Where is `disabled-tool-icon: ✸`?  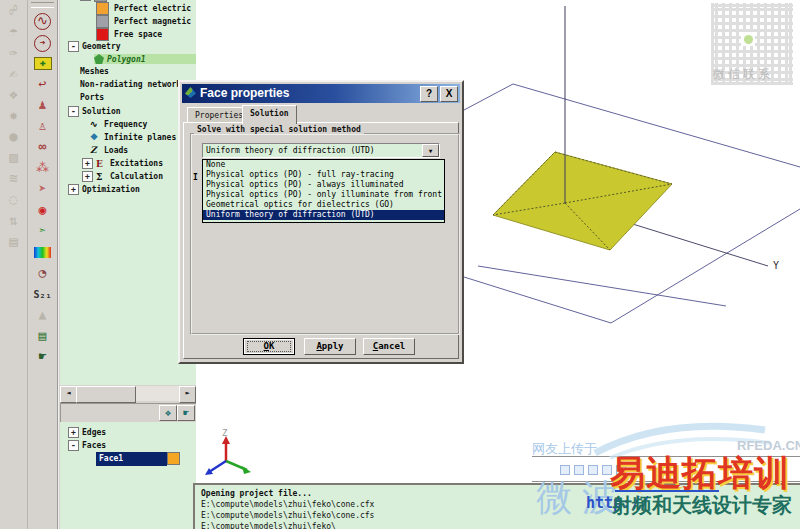 disabled-tool-icon: ✸ is located at coordinates (14, 116).